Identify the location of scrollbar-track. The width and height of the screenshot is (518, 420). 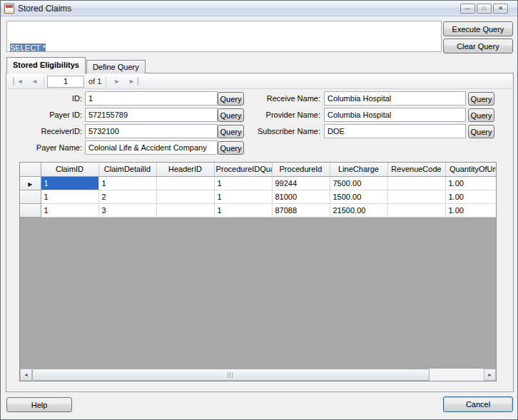
(258, 375).